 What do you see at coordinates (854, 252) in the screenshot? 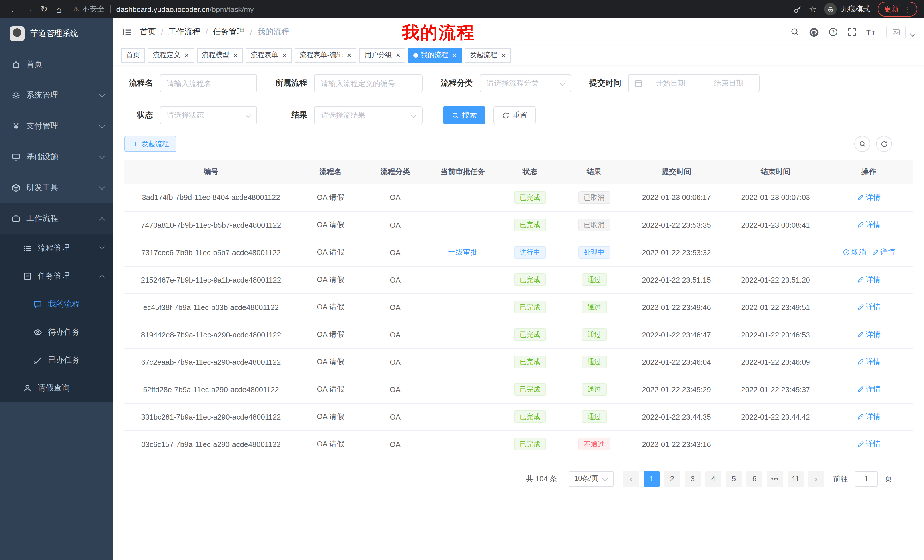
I see `cancel-link: 取消` at bounding box center [854, 252].